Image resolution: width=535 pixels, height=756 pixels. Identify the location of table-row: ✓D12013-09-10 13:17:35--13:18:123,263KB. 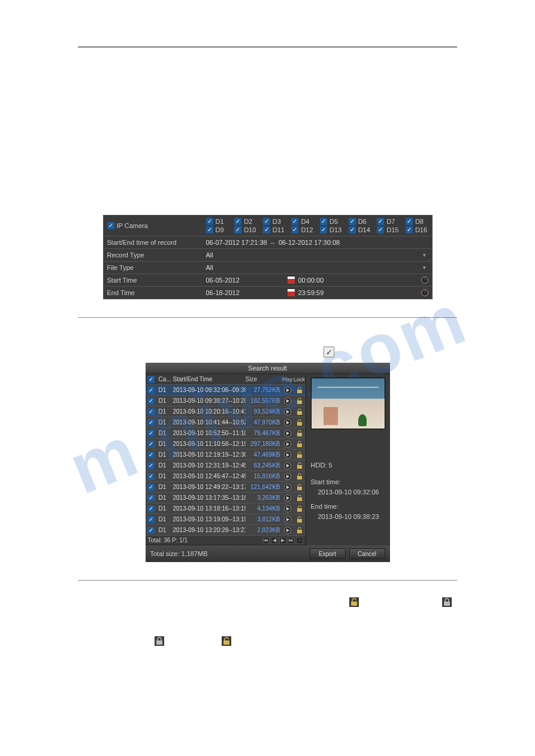
(225, 498).